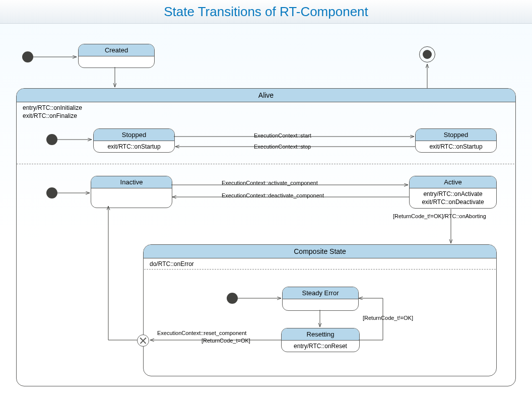  What do you see at coordinates (453, 194) in the screenshot?
I see `state-active-entry: entry/RTC::onActivate` at bounding box center [453, 194].